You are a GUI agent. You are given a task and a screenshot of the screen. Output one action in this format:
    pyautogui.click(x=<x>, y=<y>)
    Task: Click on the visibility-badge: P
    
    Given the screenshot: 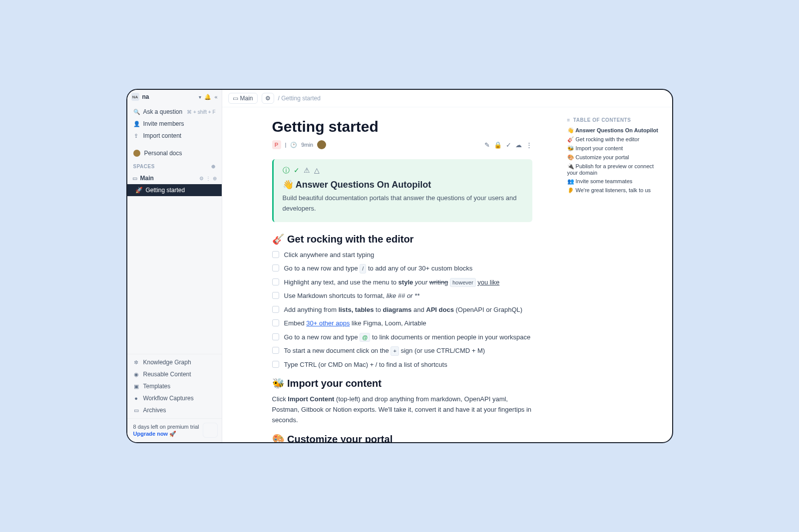 What is the action you would take?
    pyautogui.click(x=277, y=145)
    